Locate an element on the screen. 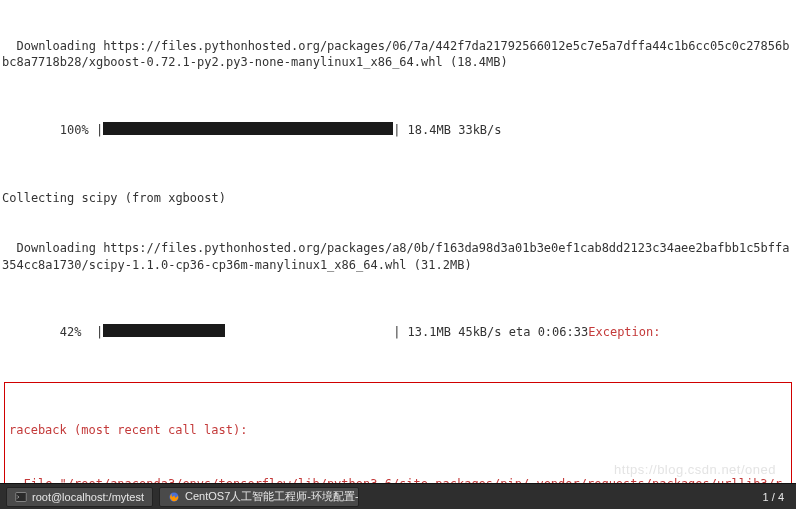 The width and height of the screenshot is (796, 509). collecting-line: Collecting scipy (from xgboost) is located at coordinates (398, 198).